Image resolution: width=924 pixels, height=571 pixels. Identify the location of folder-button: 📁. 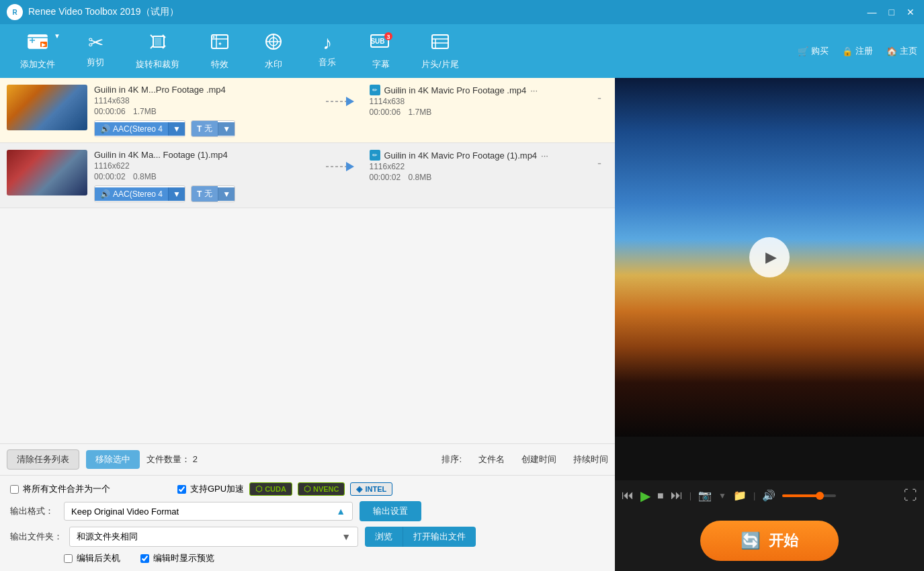
(740, 496).